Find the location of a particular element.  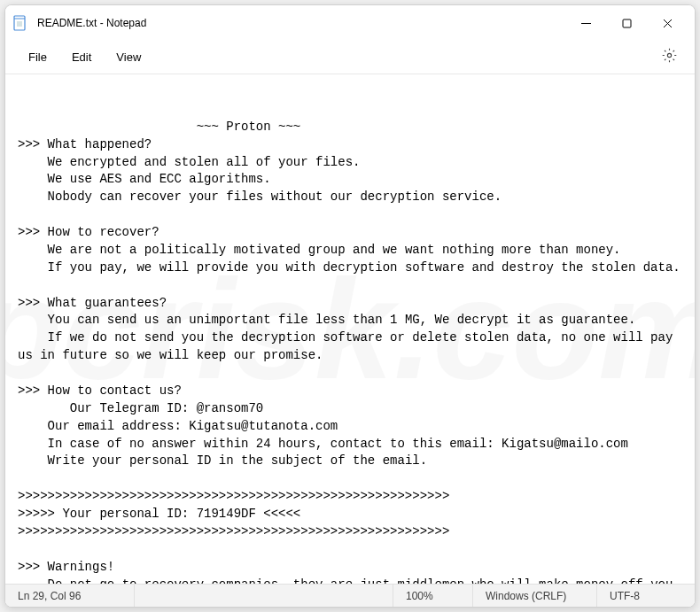

maximize-button is located at coordinates (626, 23).